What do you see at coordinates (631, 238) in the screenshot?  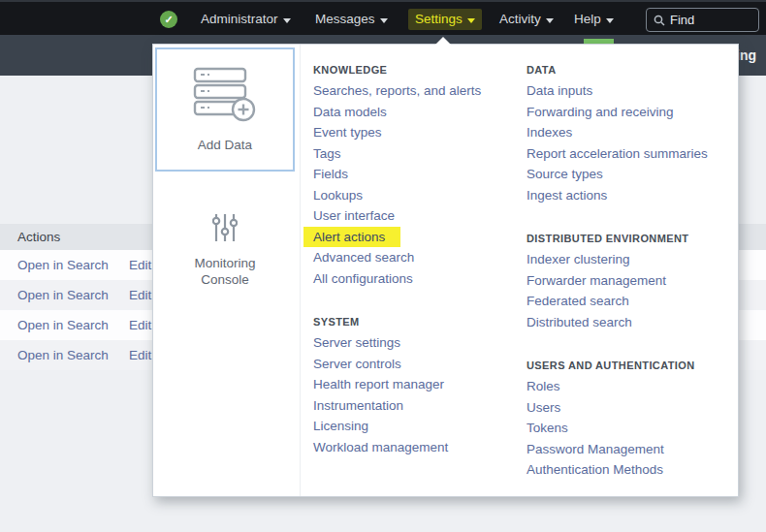 I see `section-heading: DISTRIBUTED ENVIRONMENT` at bounding box center [631, 238].